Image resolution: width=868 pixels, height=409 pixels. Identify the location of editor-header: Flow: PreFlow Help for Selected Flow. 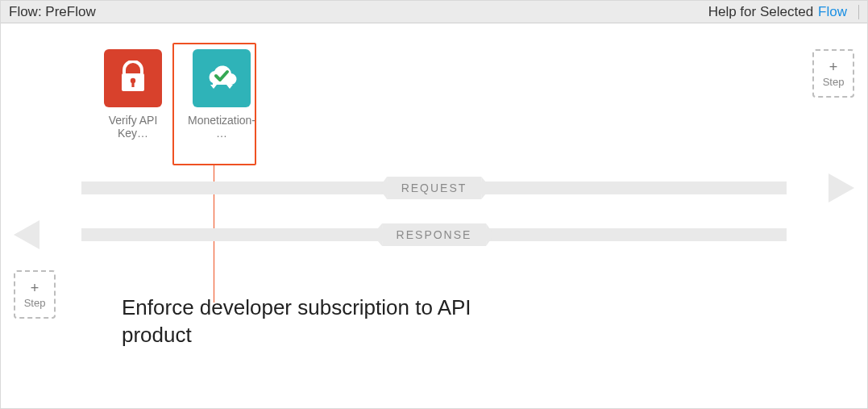
(434, 12).